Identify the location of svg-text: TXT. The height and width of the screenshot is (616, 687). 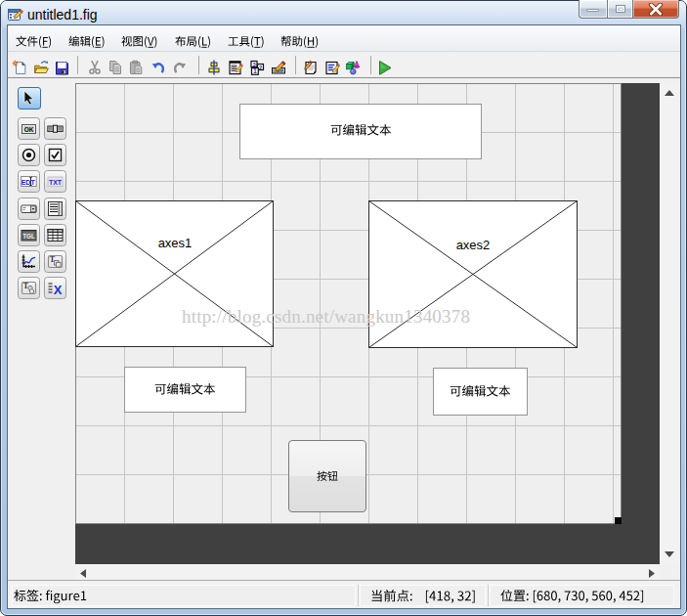
(56, 182).